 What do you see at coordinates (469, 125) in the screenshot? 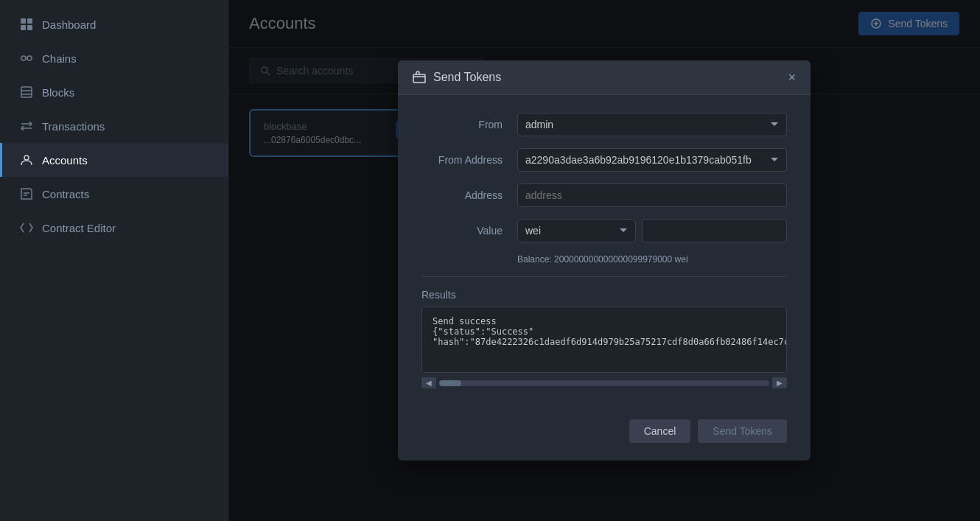
I see `from-label: From` at bounding box center [469, 125].